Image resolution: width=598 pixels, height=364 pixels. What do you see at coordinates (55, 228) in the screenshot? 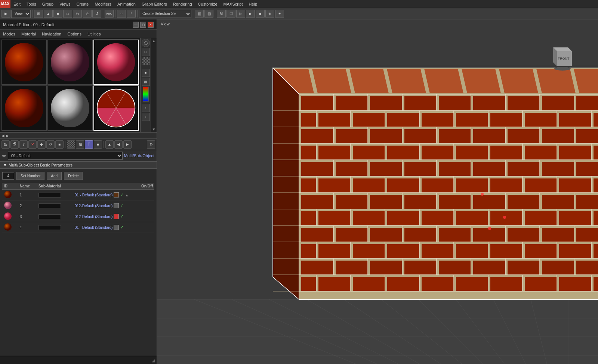
I see `row4-name` at bounding box center [55, 228].